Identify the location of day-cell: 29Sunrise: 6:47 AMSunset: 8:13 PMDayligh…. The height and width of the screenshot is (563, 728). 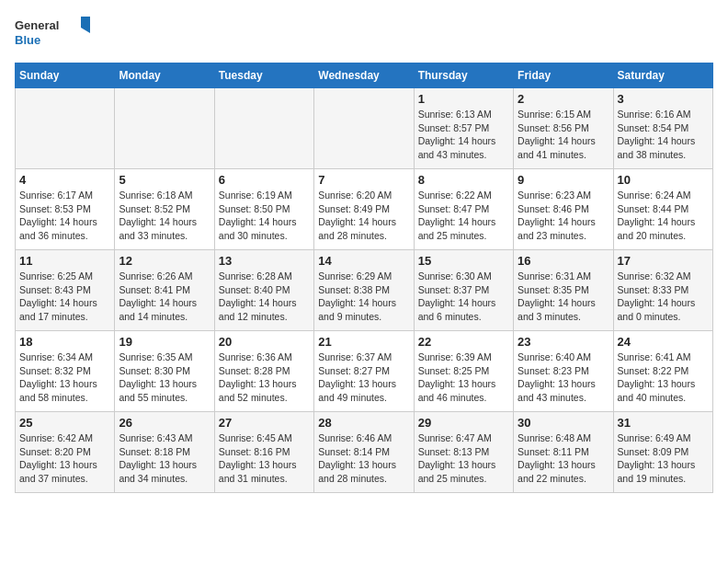
(463, 453).